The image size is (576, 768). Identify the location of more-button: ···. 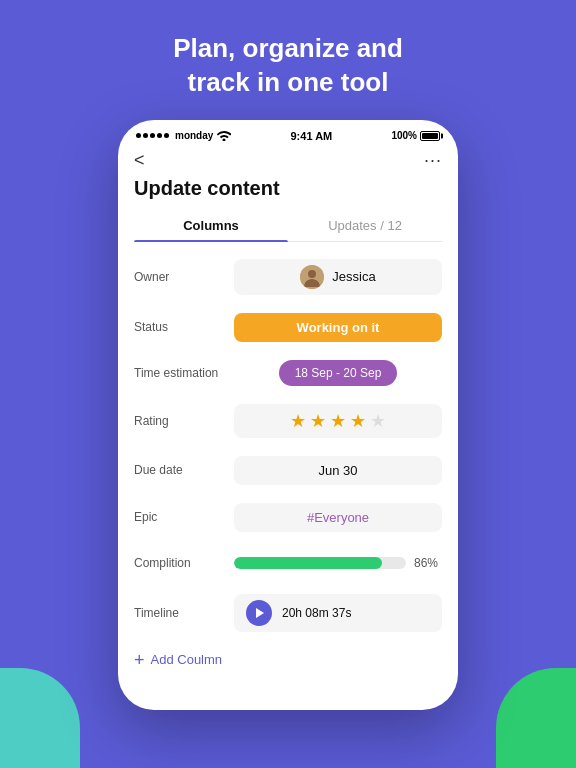
(433, 160).